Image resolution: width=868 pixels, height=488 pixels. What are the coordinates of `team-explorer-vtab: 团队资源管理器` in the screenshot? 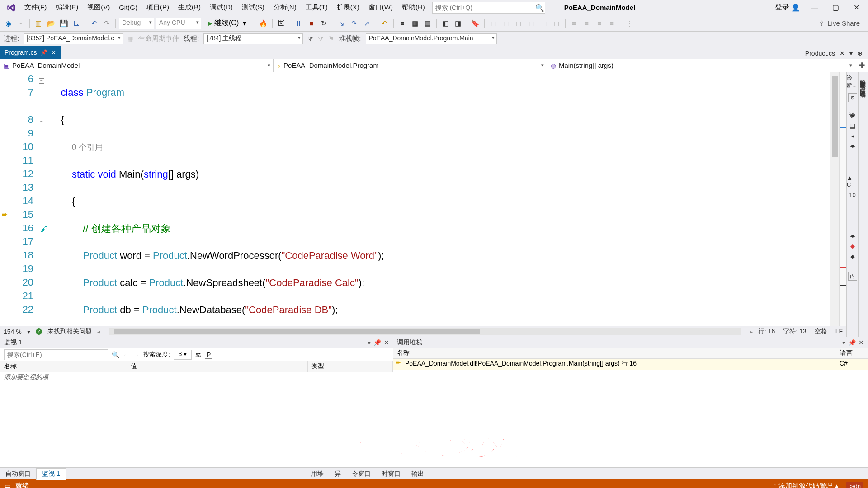 It's located at (863, 86).